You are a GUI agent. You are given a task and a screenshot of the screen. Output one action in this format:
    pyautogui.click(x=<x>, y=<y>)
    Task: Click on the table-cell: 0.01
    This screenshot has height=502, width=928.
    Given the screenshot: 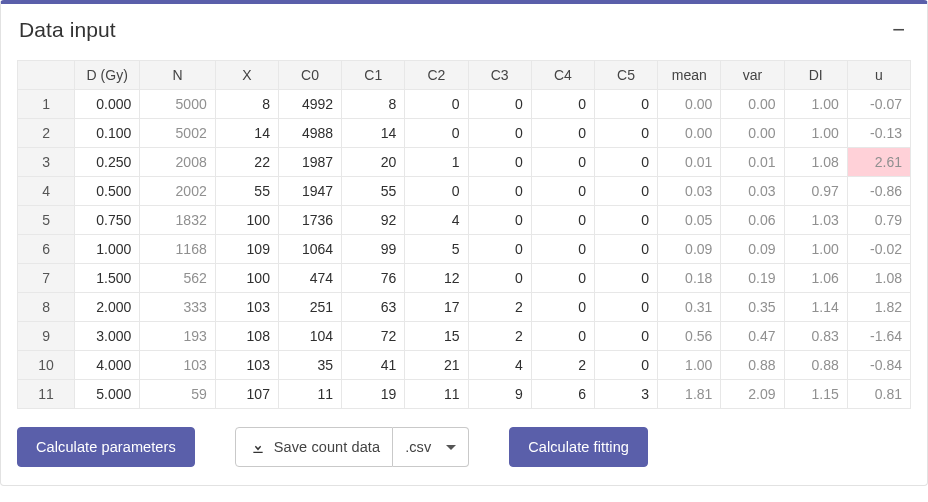 What is the action you would take?
    pyautogui.click(x=752, y=162)
    